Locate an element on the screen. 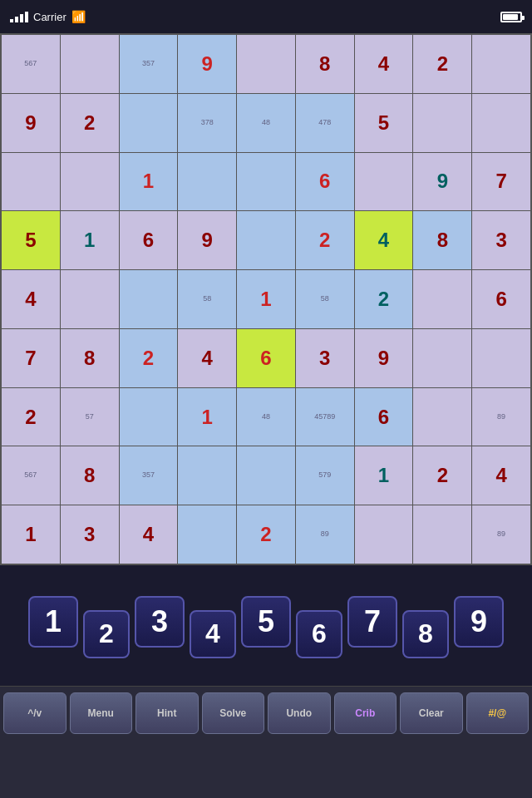  num-btn-9: 9 is located at coordinates (479, 622).